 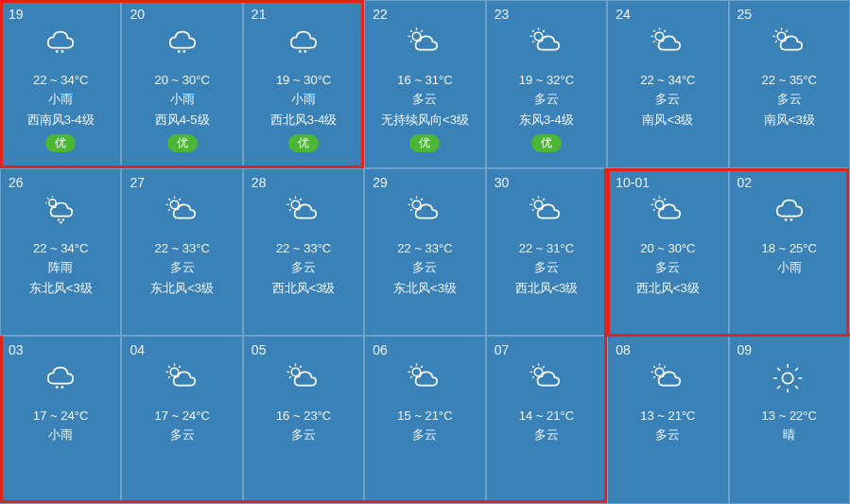 What do you see at coordinates (546, 420) in the screenshot?
I see `forecast-cell: 0714 ~ 21°C多云优` at bounding box center [546, 420].